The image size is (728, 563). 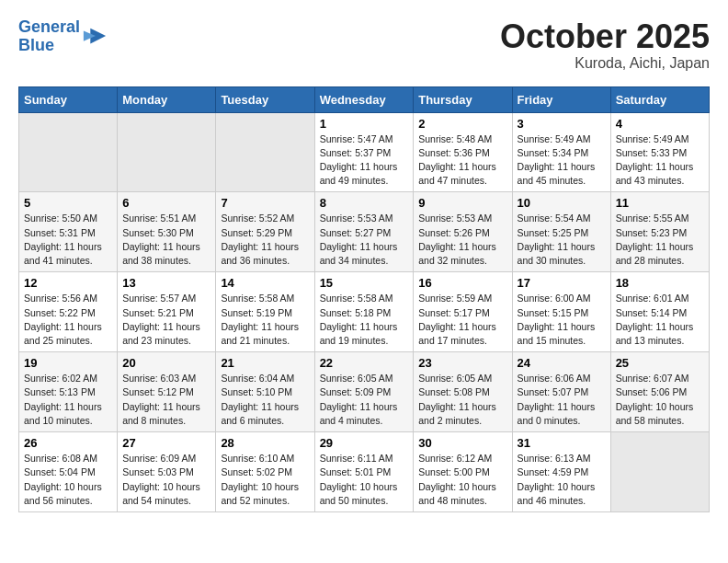 What do you see at coordinates (660, 160) in the screenshot?
I see `day-info: Sunrise: 5:49 AM Sunset: 5:33 PM Dayligh…` at bounding box center [660, 160].